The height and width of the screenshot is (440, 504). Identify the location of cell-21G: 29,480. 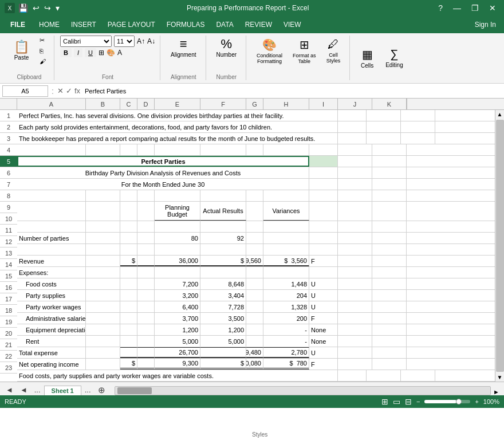
(255, 353).